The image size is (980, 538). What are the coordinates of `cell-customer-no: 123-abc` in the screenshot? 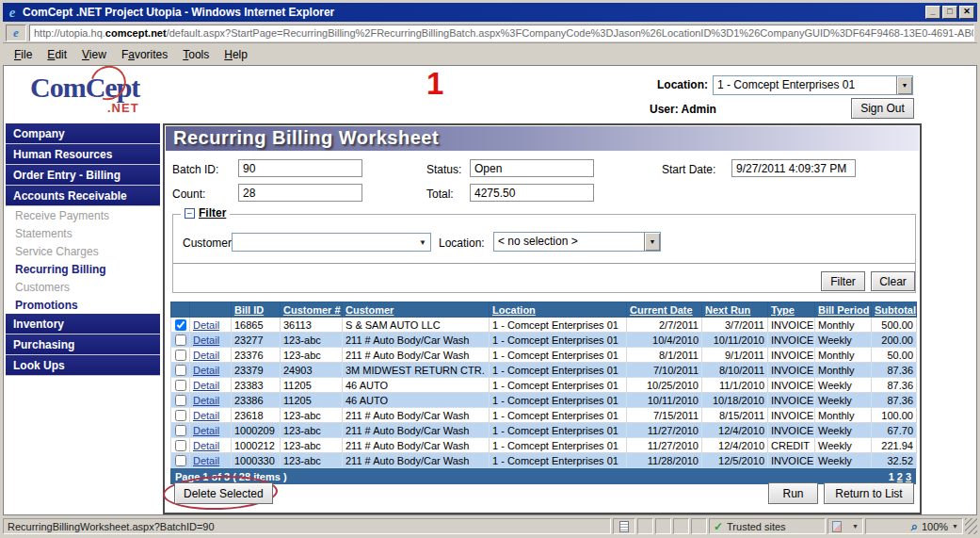 It's located at (312, 461).